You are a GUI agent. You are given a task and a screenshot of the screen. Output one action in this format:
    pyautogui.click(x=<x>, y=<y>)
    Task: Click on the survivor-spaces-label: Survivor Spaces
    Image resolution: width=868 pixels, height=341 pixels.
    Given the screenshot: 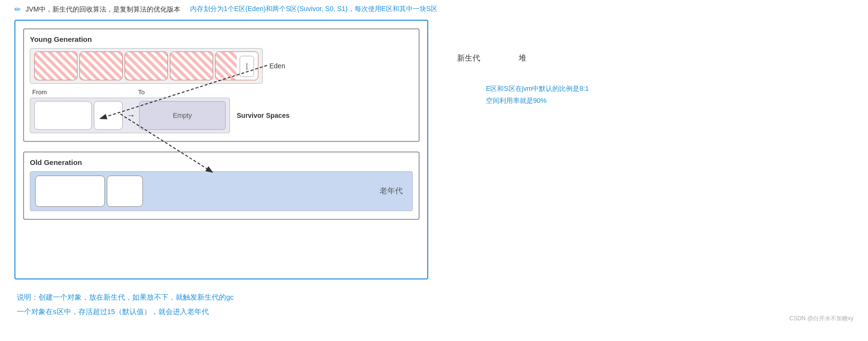 What is the action you would take?
    pyautogui.click(x=263, y=115)
    